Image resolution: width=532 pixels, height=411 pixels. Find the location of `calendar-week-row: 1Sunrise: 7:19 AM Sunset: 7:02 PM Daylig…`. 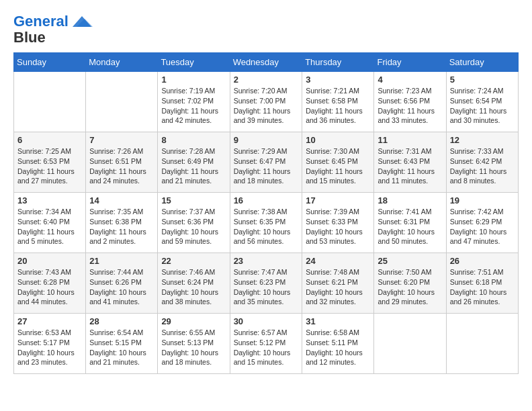

calendar-week-row: 1Sunrise: 7:19 AM Sunset: 7:02 PM Daylig… is located at coordinates (266, 102).